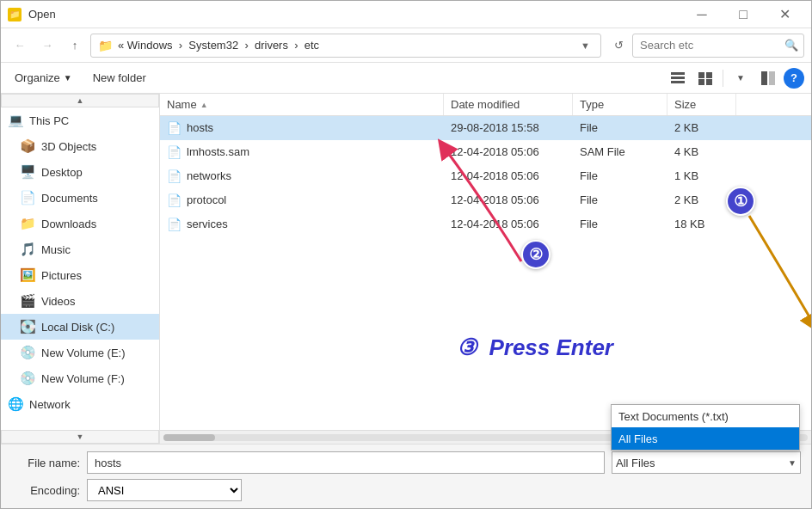 The height and width of the screenshot is (509, 812). I want to click on sidebar-item-videos: 🎬 Videos, so click(80, 301).